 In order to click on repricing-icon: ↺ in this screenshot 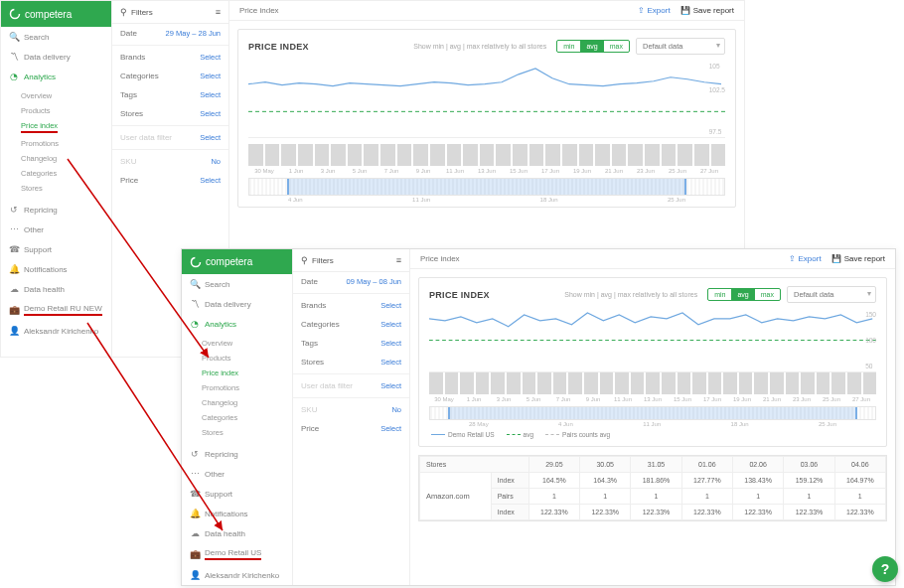, I will do `click(195, 454)`.